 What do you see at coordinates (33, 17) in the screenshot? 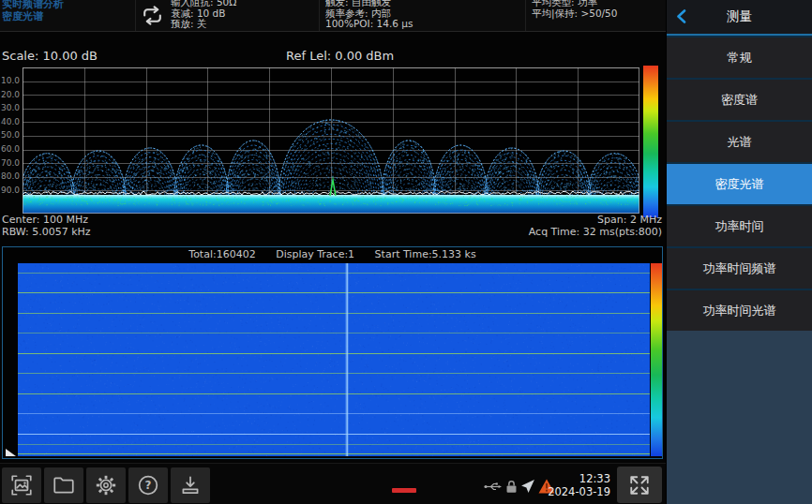
I see `app-title-line2: 密度光谱` at bounding box center [33, 17].